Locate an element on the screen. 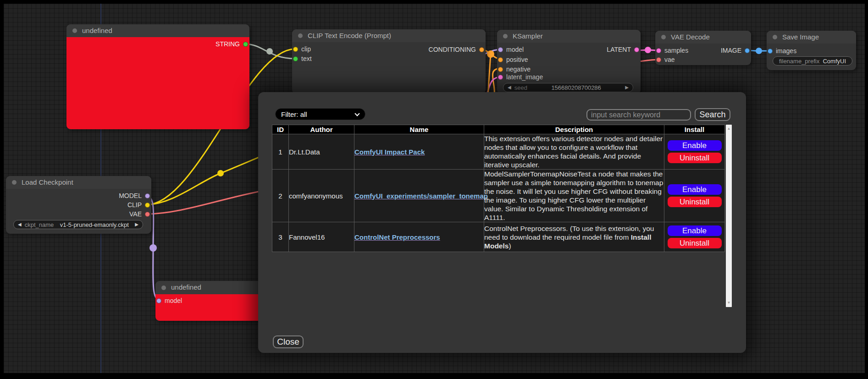  seed-increment-icon: ▶ is located at coordinates (627, 88).